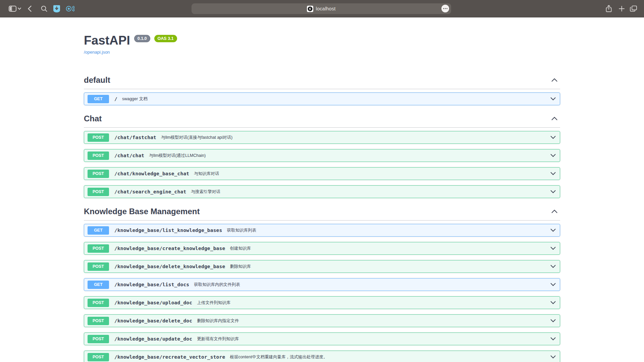  I want to click on section-default: default GET / swagger 文档, so click(322, 89).